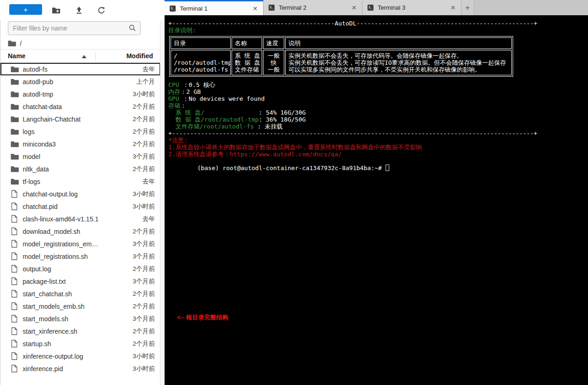 The width and height of the screenshot is (588, 385). What do you see at coordinates (80, 81) in the screenshot?
I see `file-row: autodl-pub 上个月` at bounding box center [80, 81].